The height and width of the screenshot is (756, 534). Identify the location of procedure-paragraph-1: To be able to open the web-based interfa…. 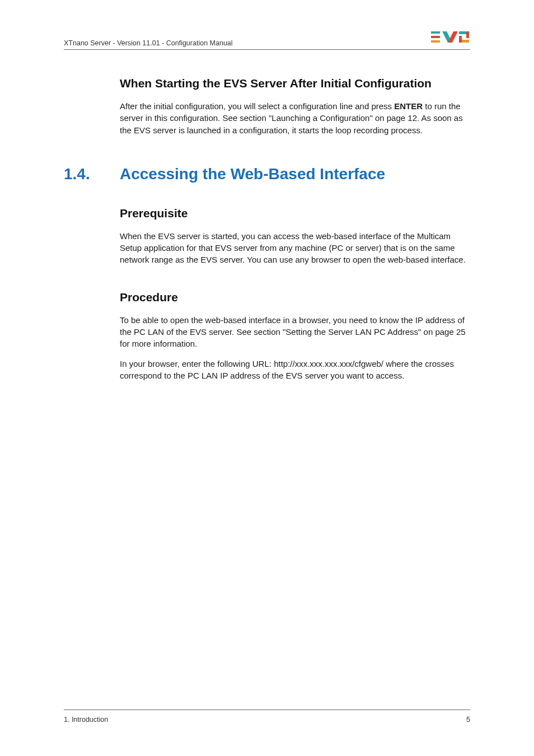
(295, 332).